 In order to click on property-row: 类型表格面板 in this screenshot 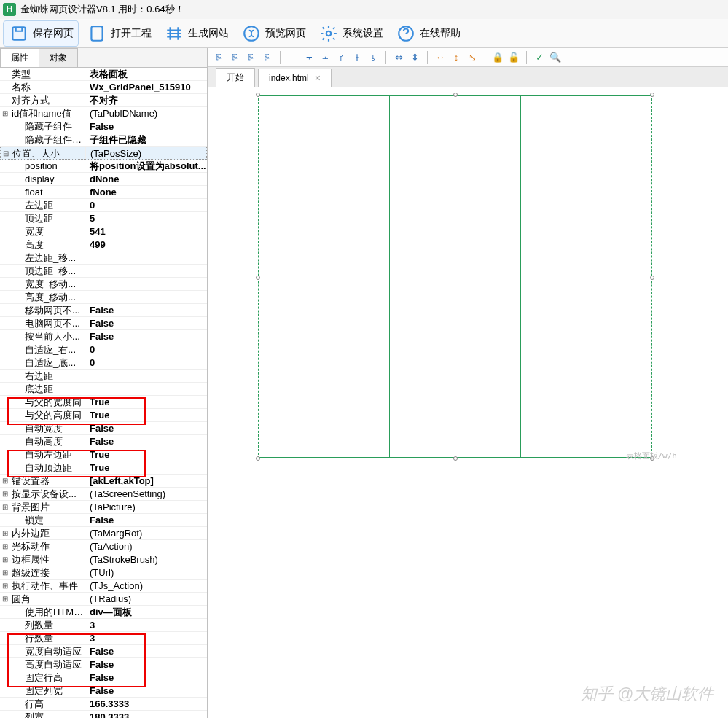, I will do `click(103, 74)`.